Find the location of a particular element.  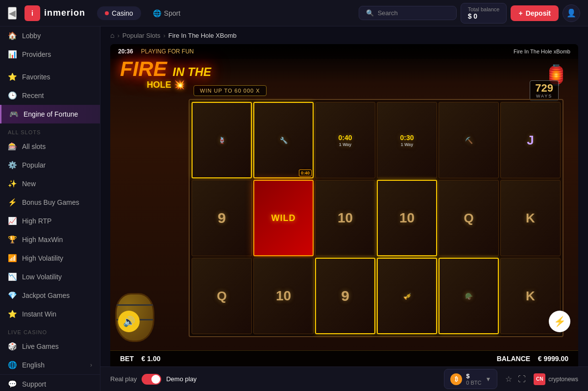

game-time: 20:36 is located at coordinates (125, 51).